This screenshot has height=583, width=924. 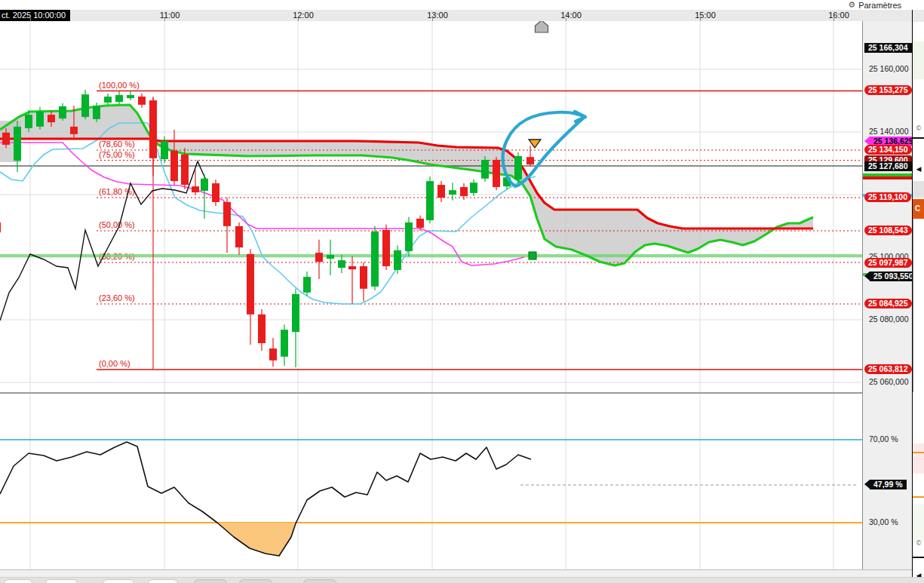 I want to click on axis-line-marker, so click(x=888, y=178).